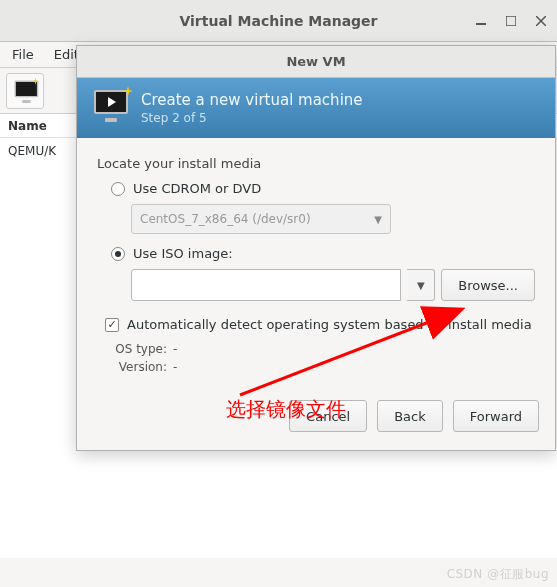  I want to click on radio-cdrom-row: Use CDROM or DVD, so click(316, 188).